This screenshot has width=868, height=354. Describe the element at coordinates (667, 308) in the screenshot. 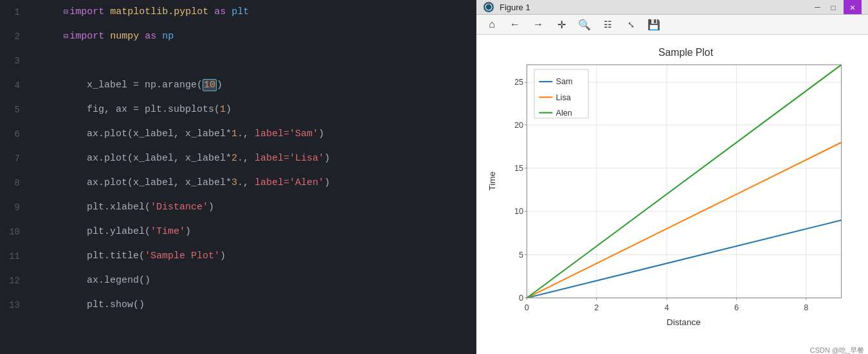

I see `svg-text: 4` at that location.